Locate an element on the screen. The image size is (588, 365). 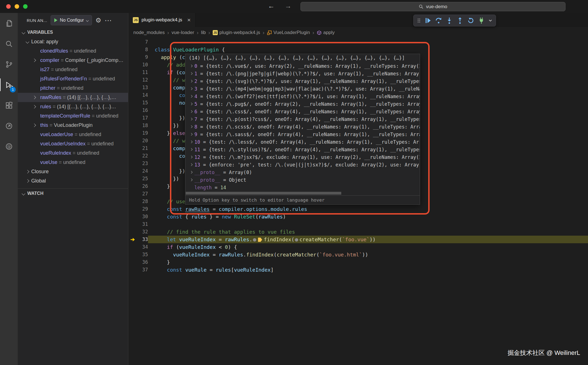
inline-debug-tag-icon is located at coordinates (260, 240).